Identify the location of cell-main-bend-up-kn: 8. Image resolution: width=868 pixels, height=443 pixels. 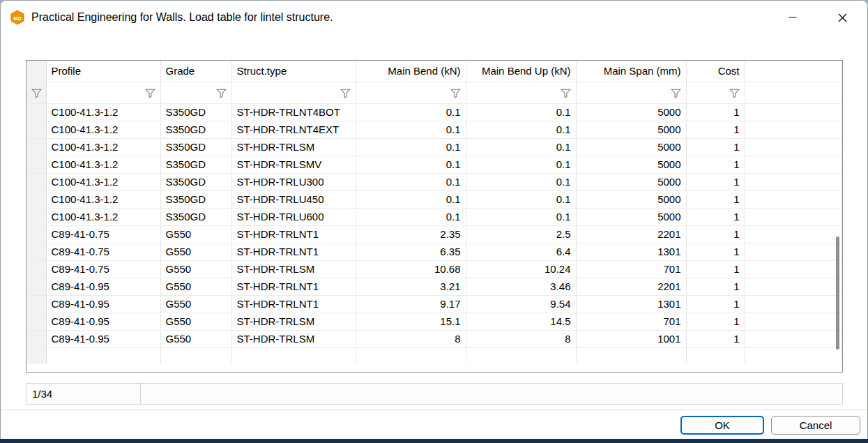
(521, 339).